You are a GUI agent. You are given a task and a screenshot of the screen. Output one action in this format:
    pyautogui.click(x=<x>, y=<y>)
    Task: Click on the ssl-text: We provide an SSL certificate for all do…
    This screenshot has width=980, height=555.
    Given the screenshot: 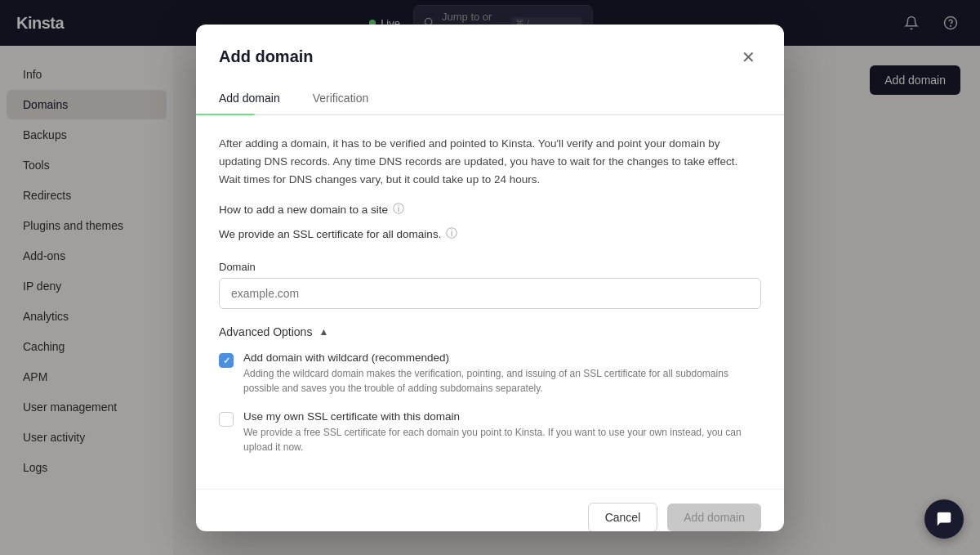 What is the action you would take?
    pyautogui.click(x=490, y=234)
    